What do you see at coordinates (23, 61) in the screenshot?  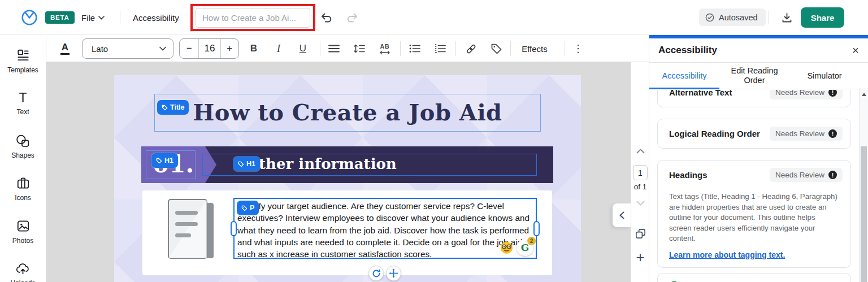 I see `sidebar-item-templates: Templates` at bounding box center [23, 61].